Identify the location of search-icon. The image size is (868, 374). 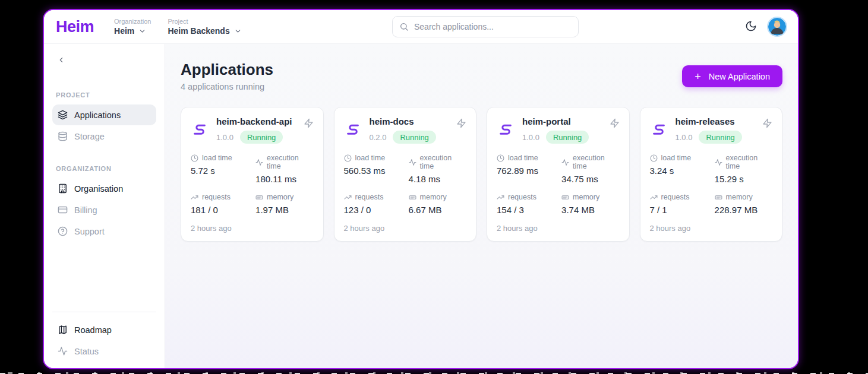
(404, 27).